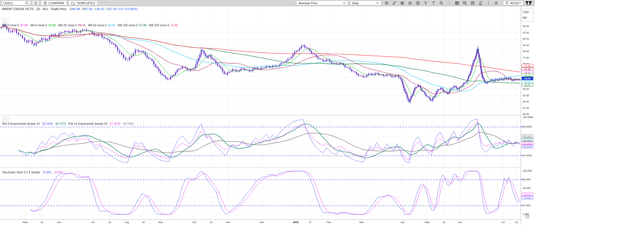 This screenshot has height=225, width=644. I want to click on zoom-out-icon, so click(449, 3).